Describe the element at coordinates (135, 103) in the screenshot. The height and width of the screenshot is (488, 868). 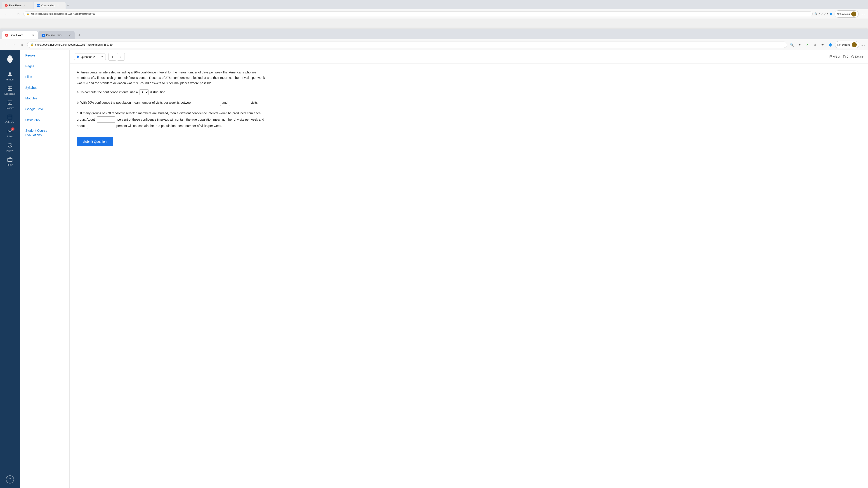
I see `part-b-prefix: b. With 90% confidence the population me…` at that location.